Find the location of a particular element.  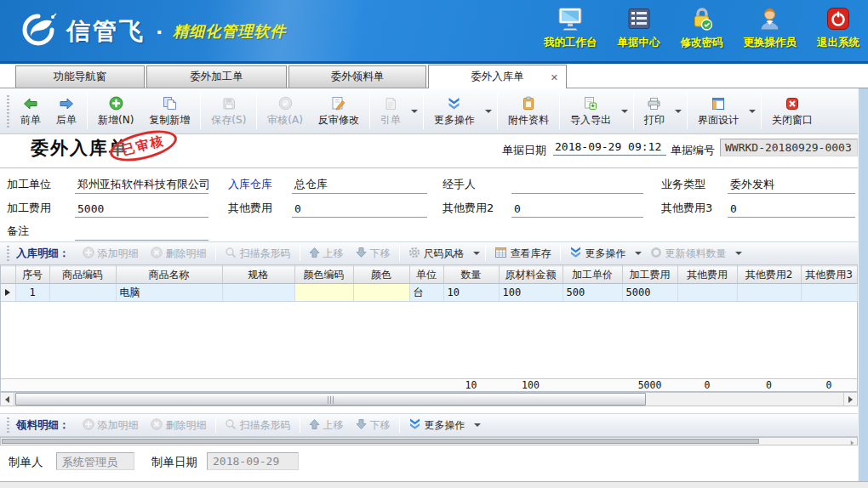

cell-other-fee is located at coordinates (707, 292).